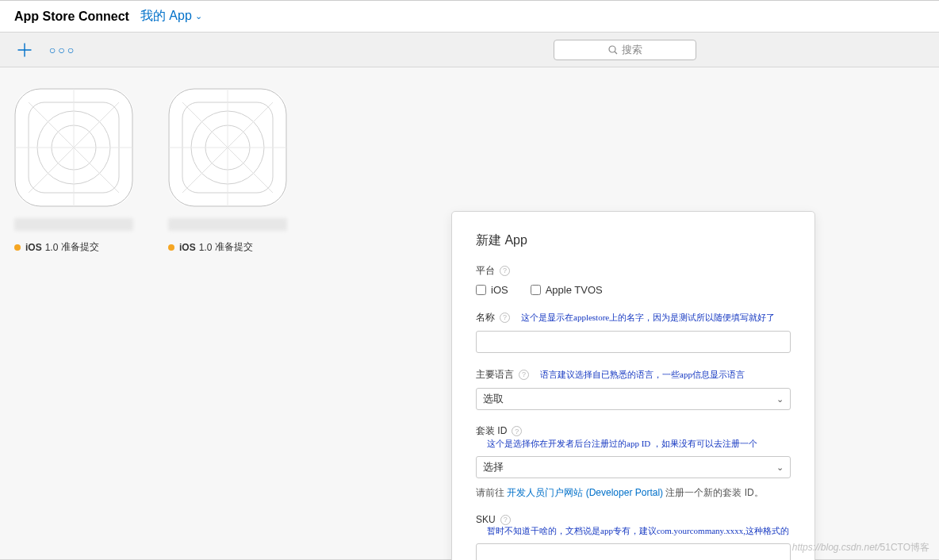 The image size is (939, 560). What do you see at coordinates (622, 444) in the screenshot?
I see `bundle-hint: 这个是选择你在开发者后台注册过的app ID ，如果没有可以去注册一个` at bounding box center [622, 444].